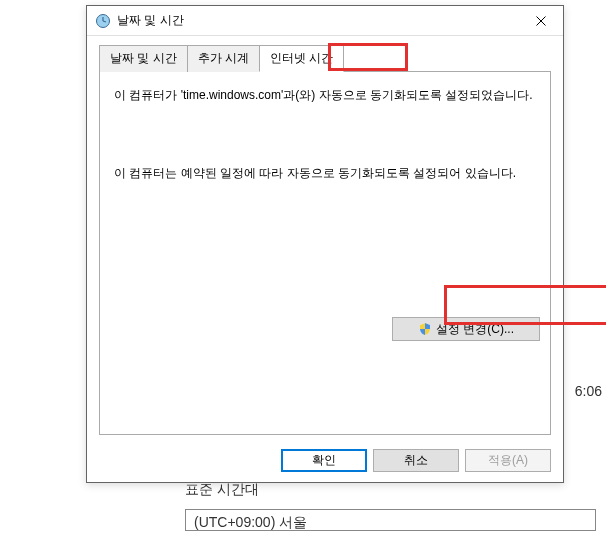  I want to click on tab-additional-clocks: 추가 시계, so click(224, 58).